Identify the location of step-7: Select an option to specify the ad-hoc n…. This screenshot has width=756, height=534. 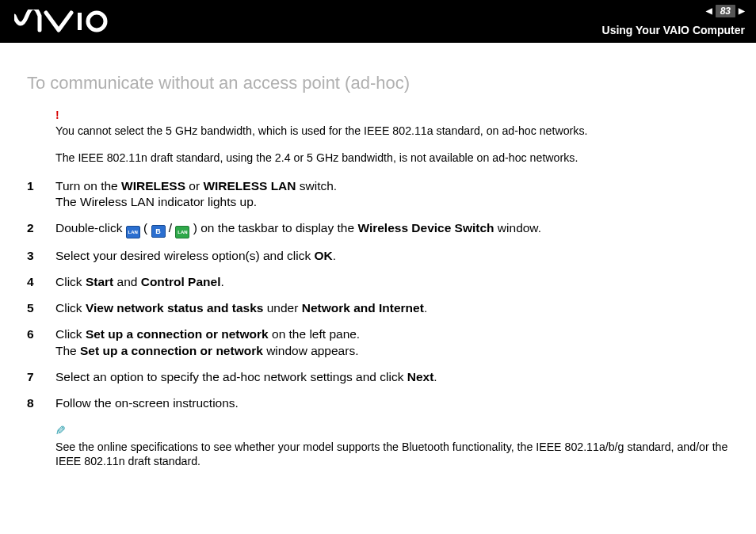
(378, 377).